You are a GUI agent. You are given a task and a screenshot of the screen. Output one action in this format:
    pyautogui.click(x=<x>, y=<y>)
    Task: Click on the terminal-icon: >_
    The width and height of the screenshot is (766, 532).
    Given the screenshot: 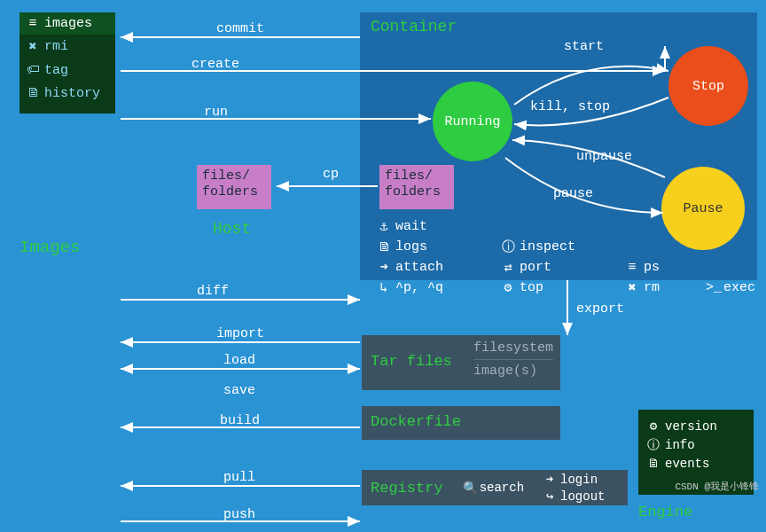 What is the action you would take?
    pyautogui.click(x=712, y=287)
    